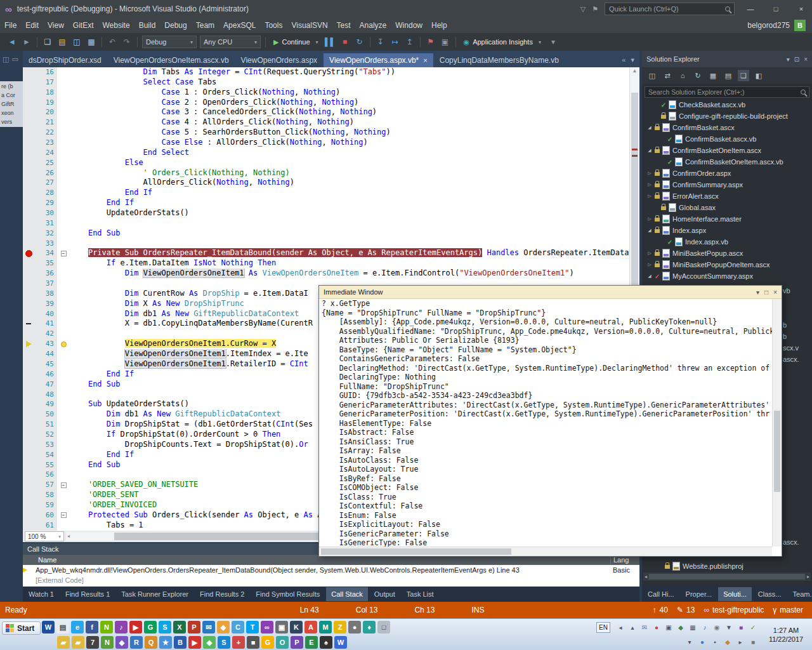  What do you see at coordinates (77, 627) in the screenshot?
I see `taskbar-icon: e` at bounding box center [77, 627].